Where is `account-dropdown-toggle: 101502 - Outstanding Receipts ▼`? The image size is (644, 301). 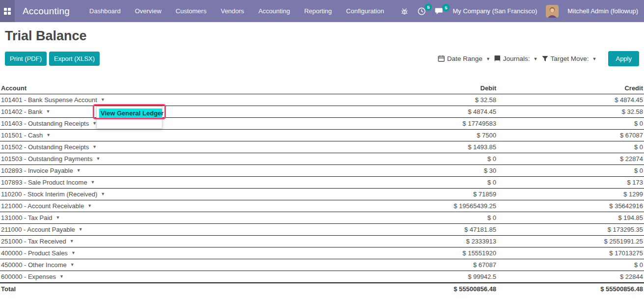
account-dropdown-toggle: 101502 - Outstanding Receipts ▼ is located at coordinates (49, 147).